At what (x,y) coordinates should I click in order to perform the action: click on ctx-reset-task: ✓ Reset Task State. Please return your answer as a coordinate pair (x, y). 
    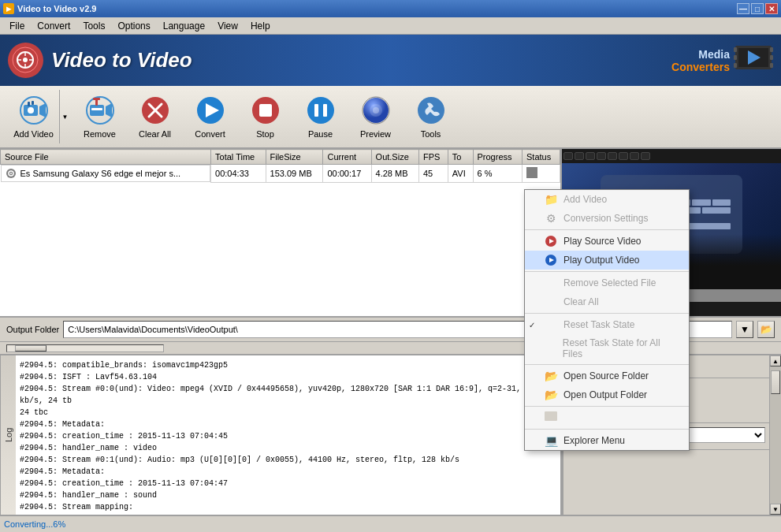
    Looking at the image, I should click on (607, 325).